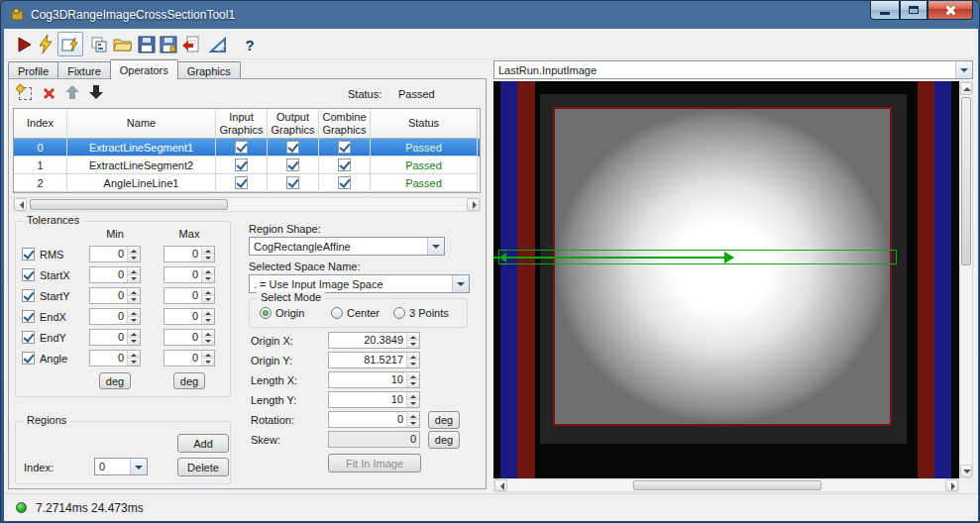  Describe the element at coordinates (70, 44) in the screenshot. I see `electric-toggle-button` at that location.